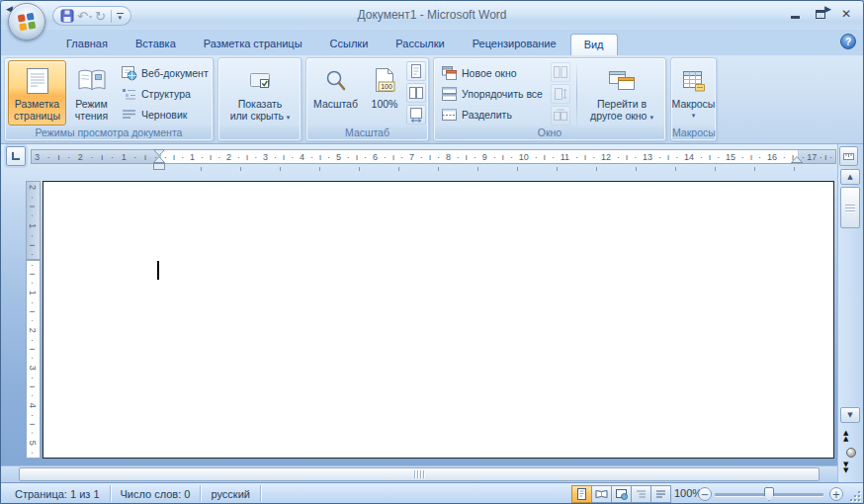 Image resolution: width=864 pixels, height=504 pixels. Describe the element at coordinates (229, 494) in the screenshot. I see `language-status: русский` at that location.